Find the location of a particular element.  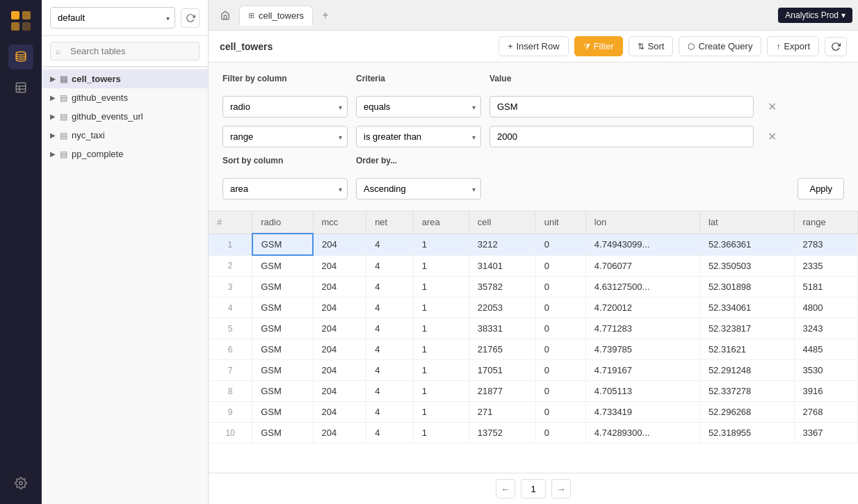

table-cell-range: 2783 is located at coordinates (826, 245).